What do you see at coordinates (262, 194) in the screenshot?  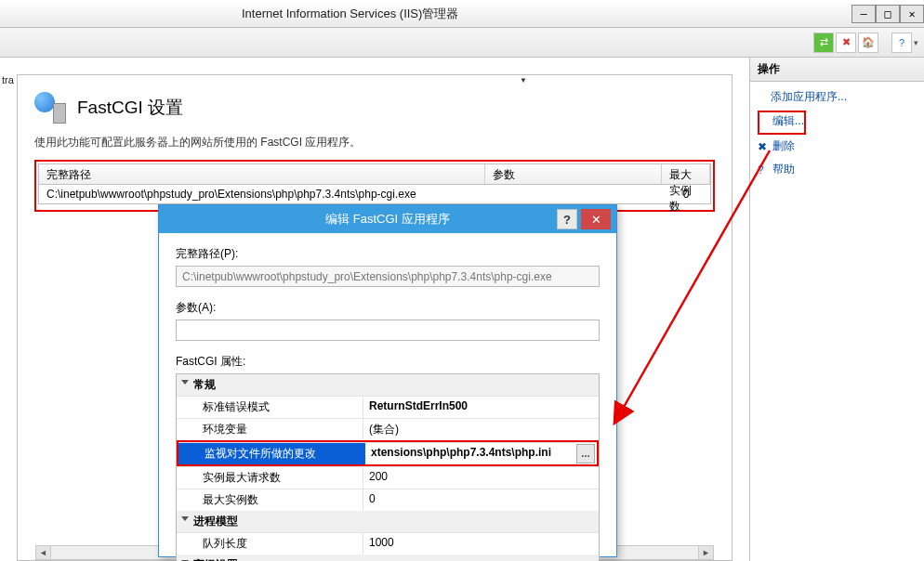 I see `cell-path: C:\inetpub\wwwroot\phpstudy_pro\Extensio…` at bounding box center [262, 194].